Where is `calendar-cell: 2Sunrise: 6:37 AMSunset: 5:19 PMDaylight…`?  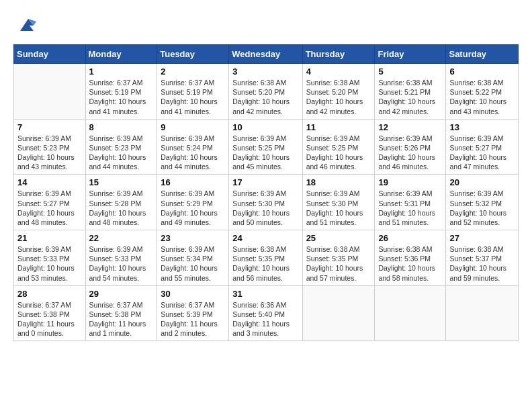
calendar-cell: 2Sunrise: 6:37 AMSunset: 5:19 PMDaylight… is located at coordinates (193, 91).